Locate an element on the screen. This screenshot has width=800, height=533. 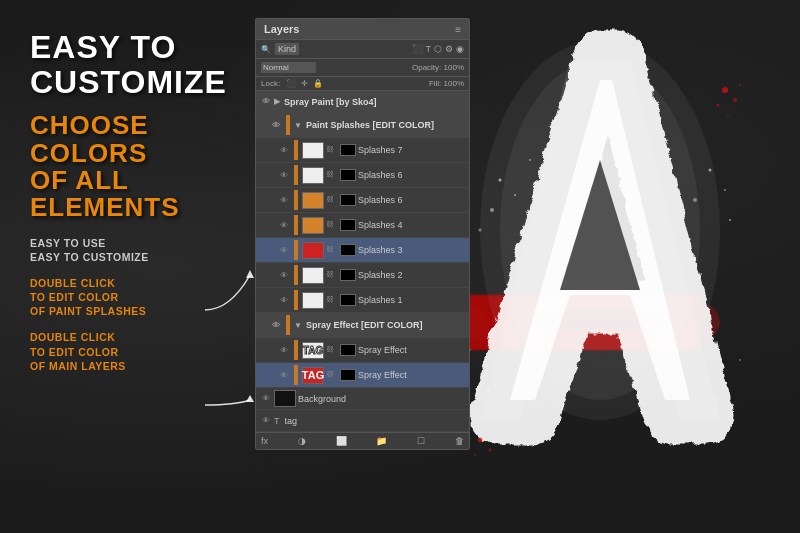
main-title: EASY TO CUSTOMIZE is located at coordinates (130, 65).